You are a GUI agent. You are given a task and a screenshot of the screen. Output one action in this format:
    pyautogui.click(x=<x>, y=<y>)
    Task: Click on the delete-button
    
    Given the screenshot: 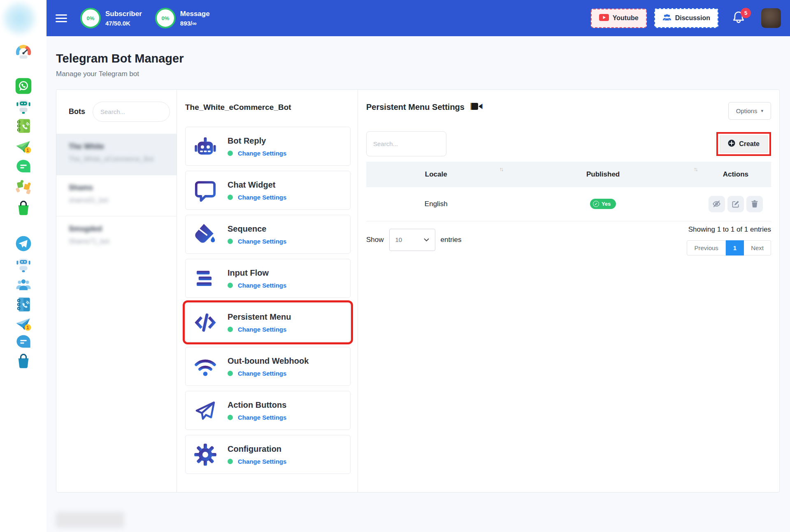 What is the action you would take?
    pyautogui.click(x=755, y=204)
    